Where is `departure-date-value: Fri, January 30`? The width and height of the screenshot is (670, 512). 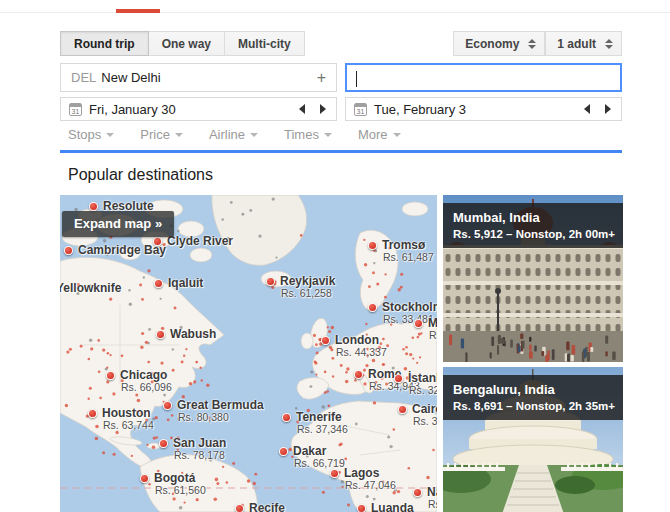
departure-date-value: Fri, January 30 is located at coordinates (132, 110).